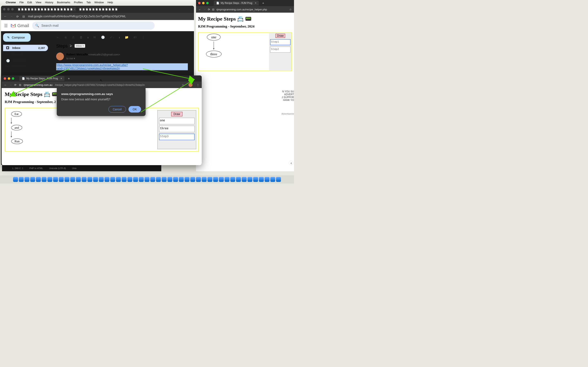  Describe the element at coordinates (74, 58) in the screenshot. I see `chevron-down-icon: ▾` at that location.